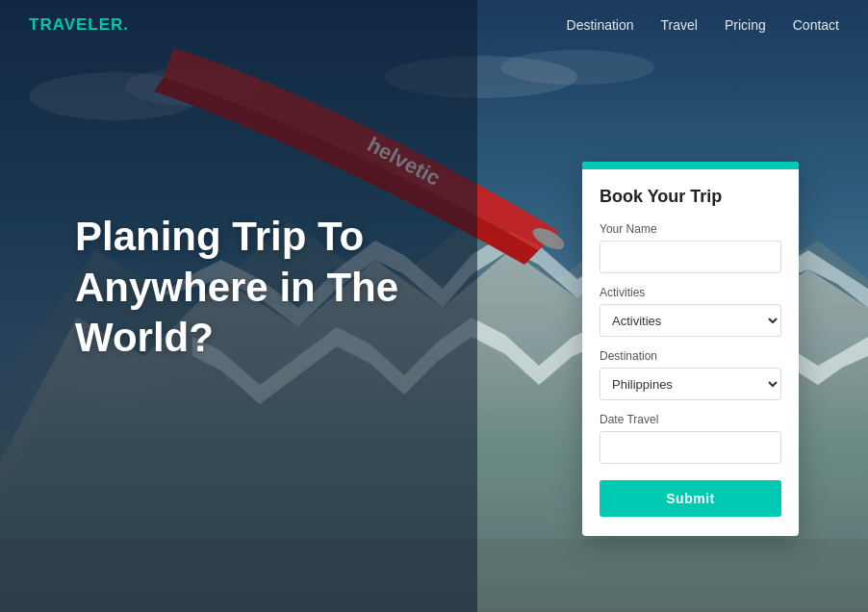 The height and width of the screenshot is (612, 868). What do you see at coordinates (691, 356) in the screenshot?
I see `destination-label: Destination` at bounding box center [691, 356].